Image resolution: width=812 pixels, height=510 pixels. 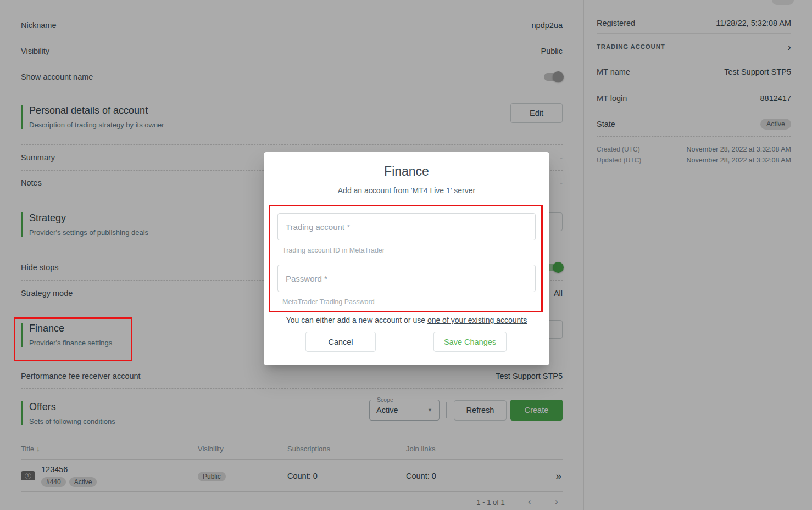 What do you see at coordinates (333, 250) in the screenshot?
I see `trading-account-helper: Trading account ID in MetaTrader` at bounding box center [333, 250].